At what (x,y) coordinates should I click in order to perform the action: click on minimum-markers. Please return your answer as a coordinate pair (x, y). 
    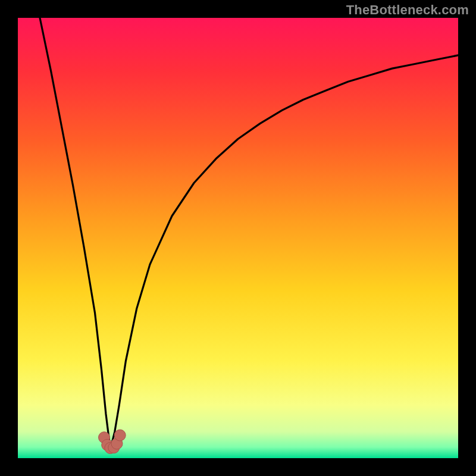
    Looking at the image, I should click on (112, 441).